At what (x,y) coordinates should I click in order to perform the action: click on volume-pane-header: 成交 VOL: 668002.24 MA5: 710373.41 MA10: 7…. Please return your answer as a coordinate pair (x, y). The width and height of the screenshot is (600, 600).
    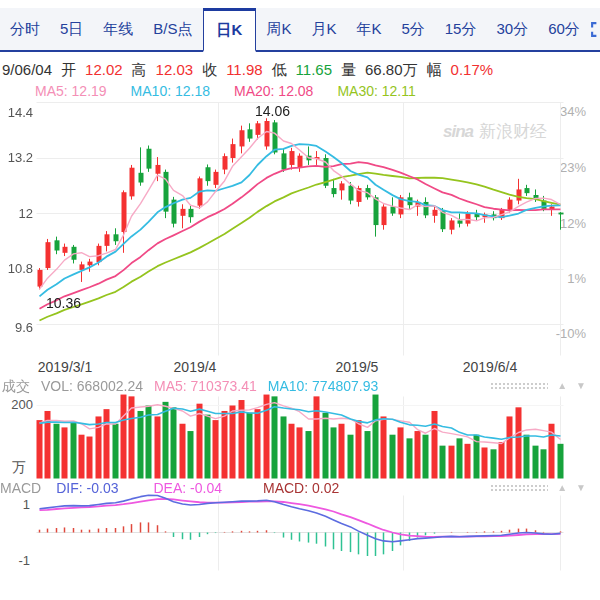
    Looking at the image, I should click on (190, 387).